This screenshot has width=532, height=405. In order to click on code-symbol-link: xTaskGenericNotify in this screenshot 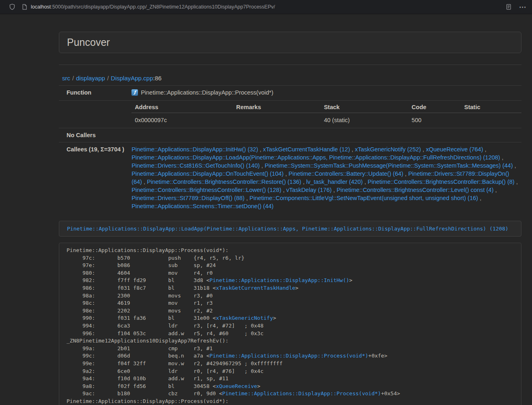, I will do `click(244, 318)`.